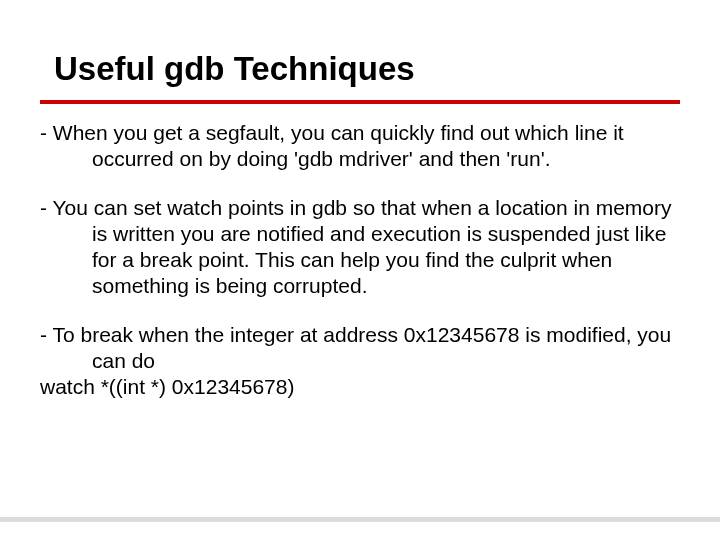 The width and height of the screenshot is (720, 540). Describe the element at coordinates (360, 387) in the screenshot. I see `code-line: watch *((int *) 0x12345678)` at that location.